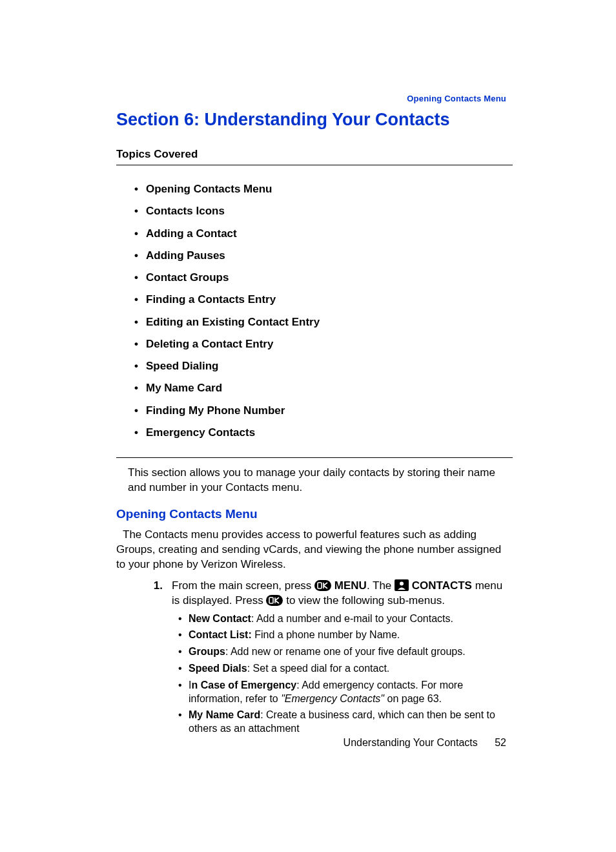 The image size is (616, 852). I want to click on step-text-fragment: From the main screen, press, so click(243, 585).